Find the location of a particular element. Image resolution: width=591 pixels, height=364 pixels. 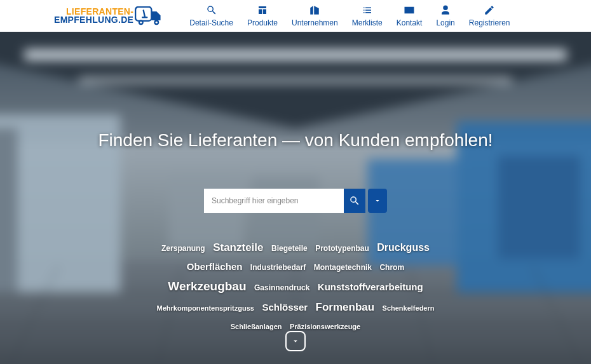

tag-mehrkomponentenspritzguss: Mehrkomponentenspritzguss is located at coordinates (206, 308).